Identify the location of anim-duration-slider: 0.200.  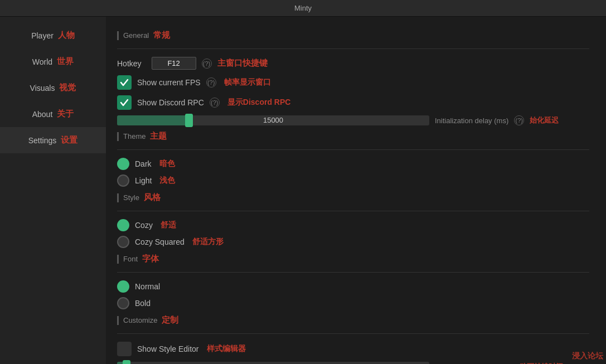
(273, 363).